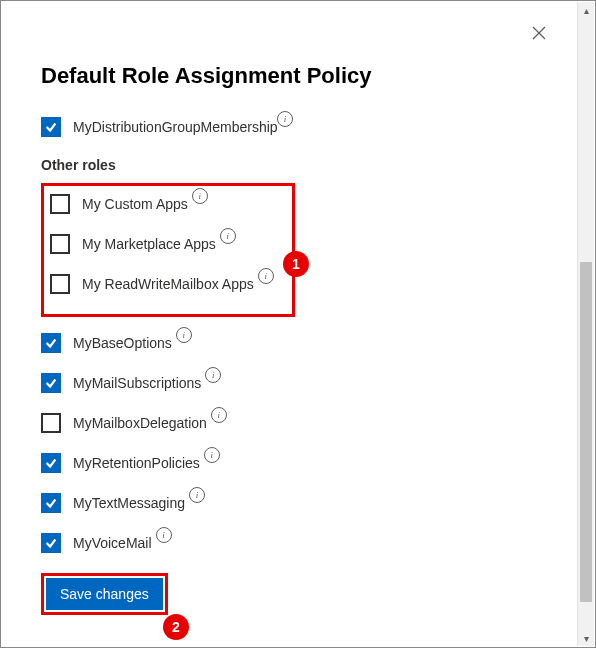 The height and width of the screenshot is (648, 596). Describe the element at coordinates (290, 127) in the screenshot. I see `role-row: MyDistributionGroupMembership i` at that location.